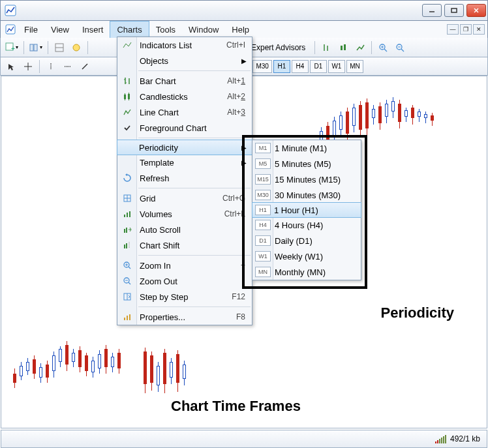 This screenshot has height=448, width=488. I want to click on menu-periodicity: Periodicity ▶, so click(185, 147).